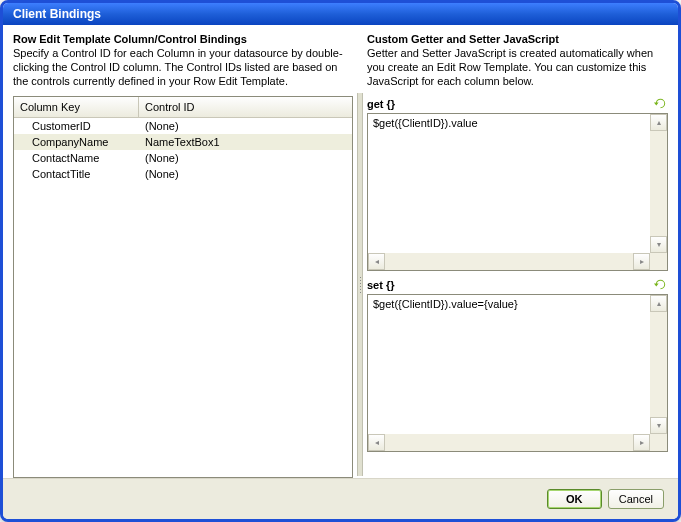 Image resolution: width=681 pixels, height=522 pixels. I want to click on set-label: set {}, so click(381, 285).